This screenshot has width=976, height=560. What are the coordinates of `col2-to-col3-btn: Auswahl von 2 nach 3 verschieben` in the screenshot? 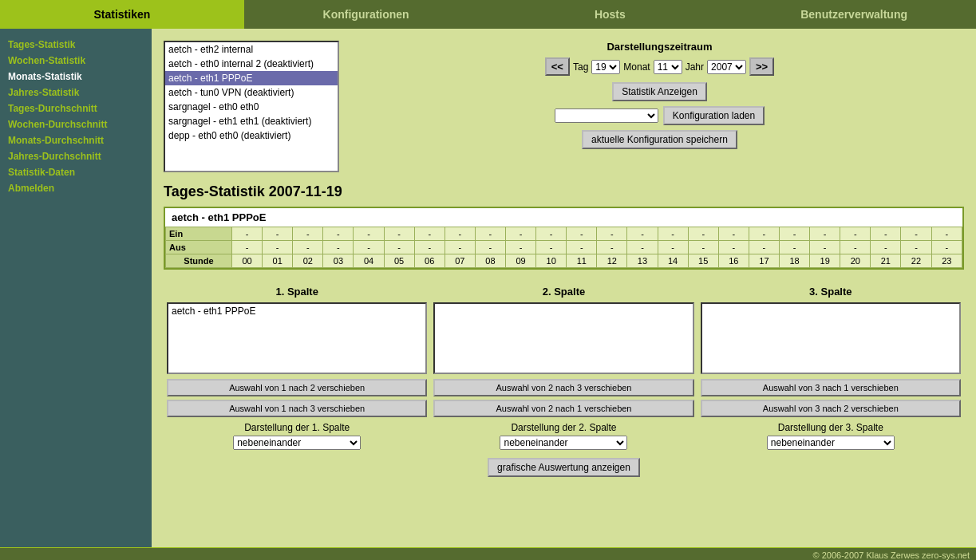 It's located at (563, 388).